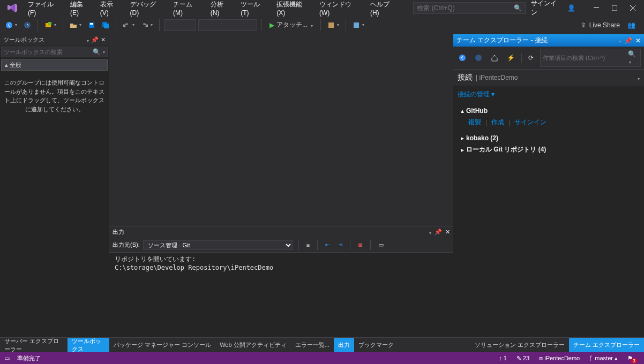 This screenshot has height=364, width=644. Describe the element at coordinates (503, 358) in the screenshot. I see `status-unpushed: ↑ 1` at that location.